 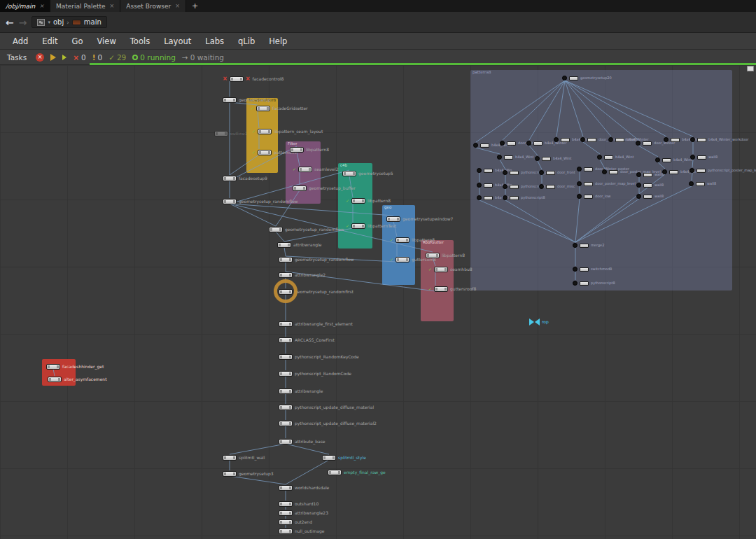 What do you see at coordinates (722, 171) in the screenshot?
I see `graph-node-gC8: pythonscript_poster_map_level` at bounding box center [722, 171].